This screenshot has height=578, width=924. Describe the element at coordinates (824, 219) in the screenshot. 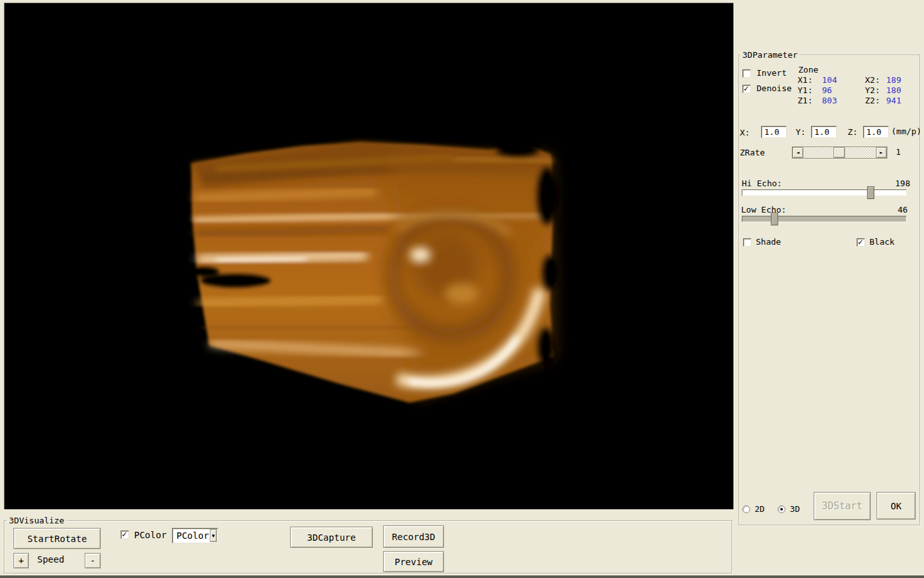

I see `low-echo-slider` at that location.